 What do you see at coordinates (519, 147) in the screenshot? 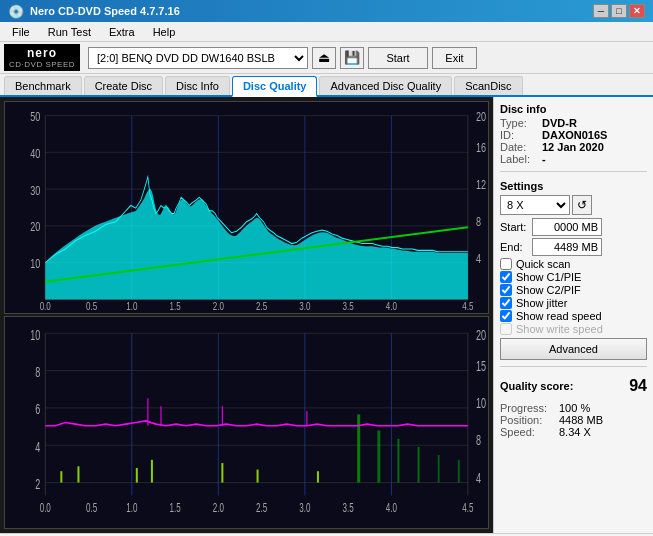
I see `disc-date-label: Date:` at bounding box center [519, 147].